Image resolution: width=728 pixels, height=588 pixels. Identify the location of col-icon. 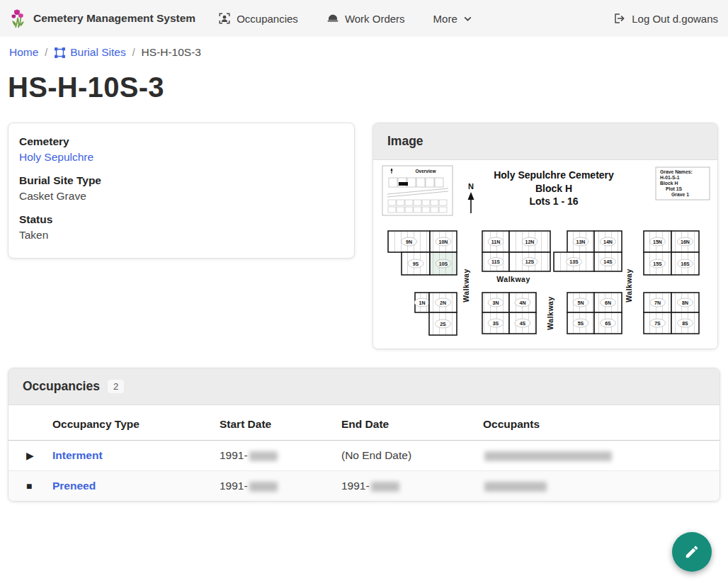
(30, 423).